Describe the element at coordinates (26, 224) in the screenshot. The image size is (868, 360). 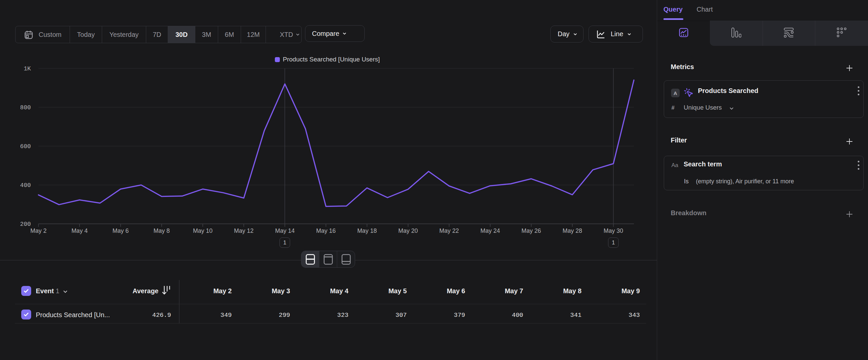
I see `svg-text: 200` at that location.